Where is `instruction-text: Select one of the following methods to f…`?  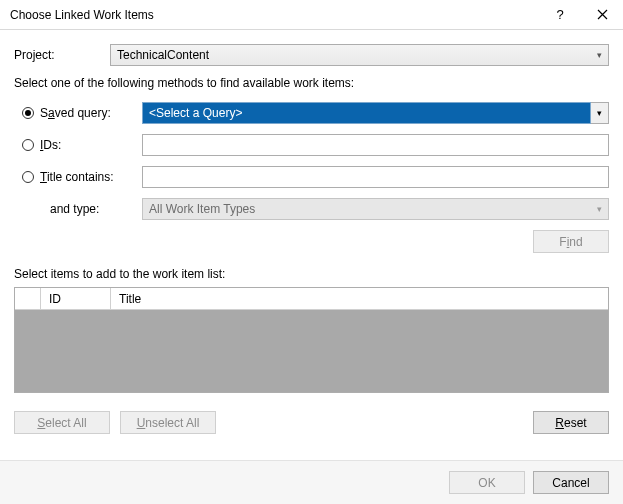 instruction-text: Select one of the following methods to f… is located at coordinates (312, 83).